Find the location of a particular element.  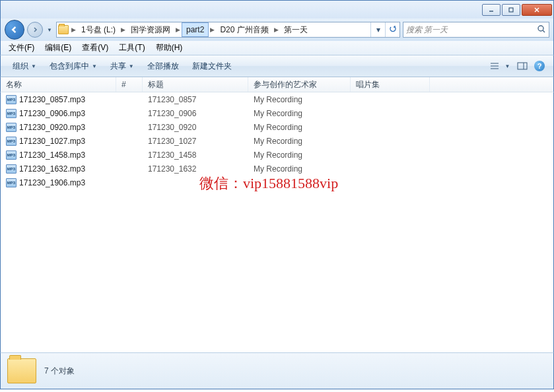

command-bar: 组织▼ 包含到库中▼ 共享▼ 全部播放 新建文件夹 ▼ ? is located at coordinates (277, 66).